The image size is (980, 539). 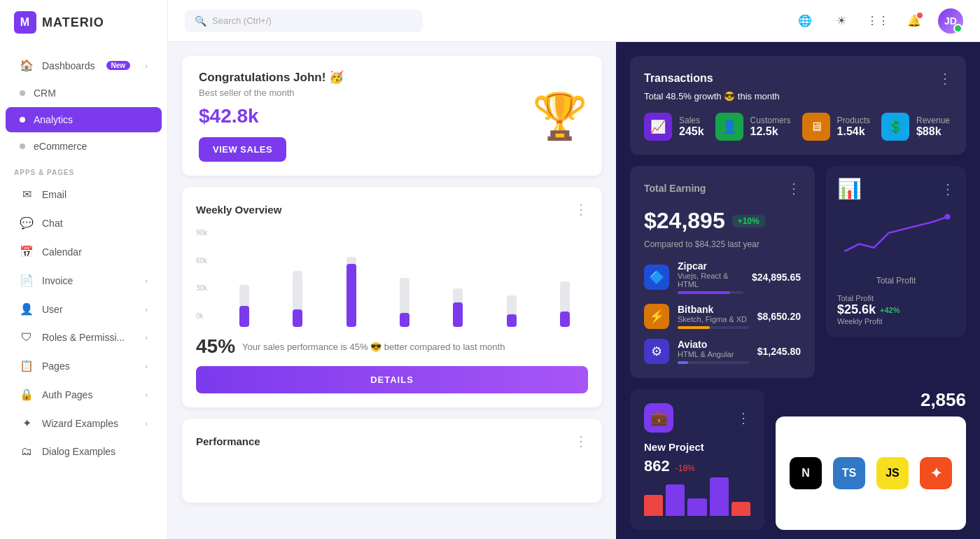 I want to click on sidebar-item-roles: 🛡 Roles & Permissi... ›, so click(x=84, y=337).